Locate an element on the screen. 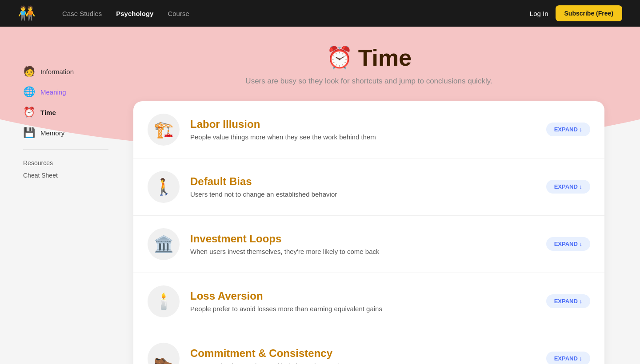  commitment-consistency-text: Commitment & Consistency Users tend to b… is located at coordinates (363, 356).